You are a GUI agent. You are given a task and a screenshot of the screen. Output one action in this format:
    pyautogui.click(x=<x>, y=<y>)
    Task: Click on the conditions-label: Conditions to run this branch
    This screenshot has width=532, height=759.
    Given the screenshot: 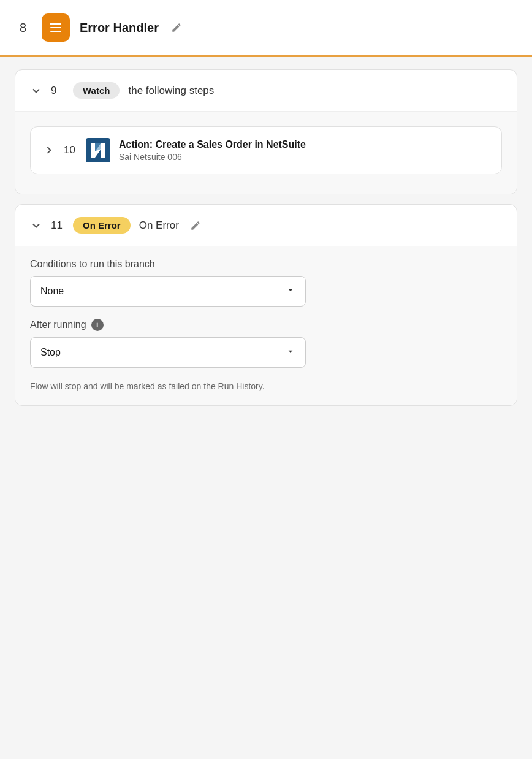 What is the action you would take?
    pyautogui.click(x=266, y=264)
    